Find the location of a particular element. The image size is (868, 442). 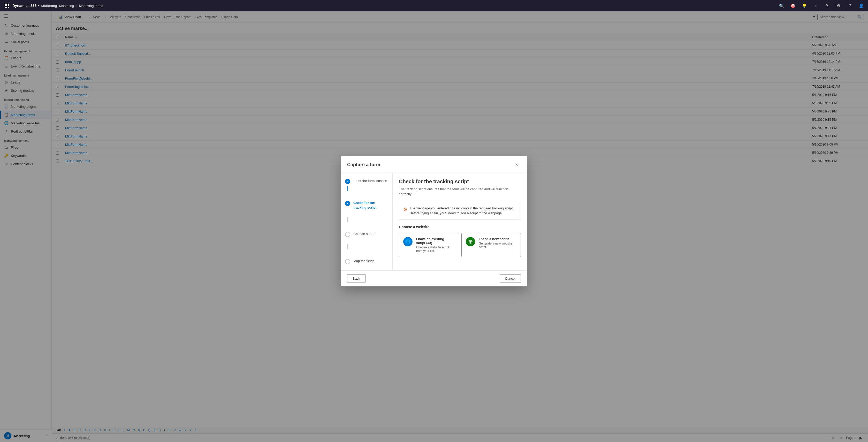

cancel-button: Cancel is located at coordinates (510, 278).